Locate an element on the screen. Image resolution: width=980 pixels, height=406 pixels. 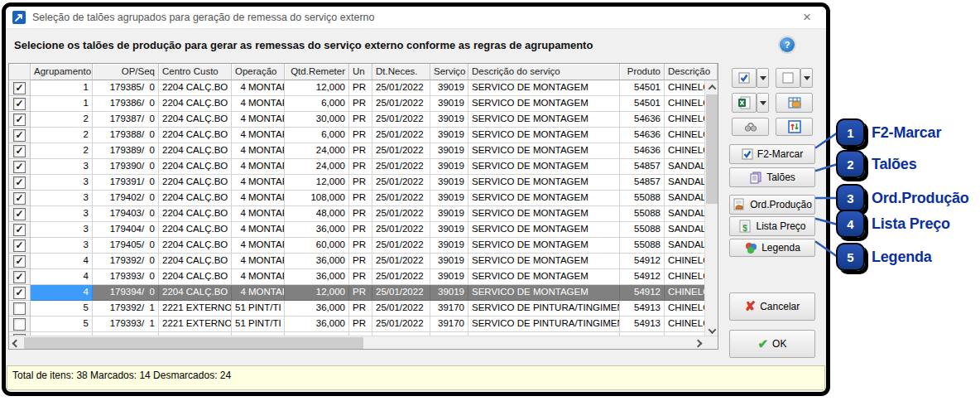
table-row: ✓2179389/ 02204 CALÇ.BO 4 MONTAR24,000PR… is located at coordinates (363, 151).